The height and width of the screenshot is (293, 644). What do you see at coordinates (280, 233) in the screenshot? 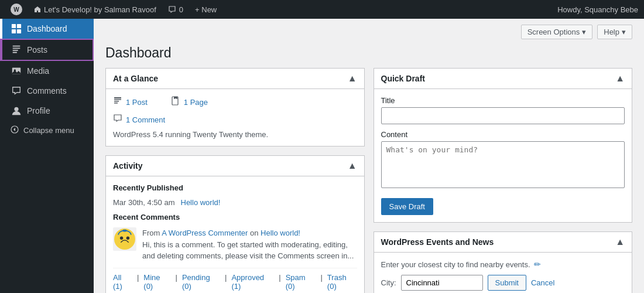
I see `comment-post-link: Hello world!` at bounding box center [280, 233].